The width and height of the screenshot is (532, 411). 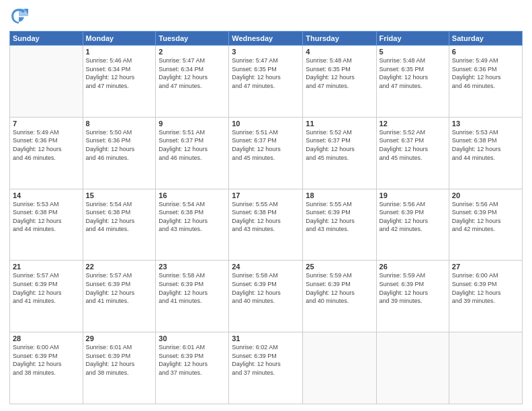 I want to click on day-cell: 27Sunrise: 6:00 AM Sunset: 6:39 PM Dayli…, so click(x=485, y=297).